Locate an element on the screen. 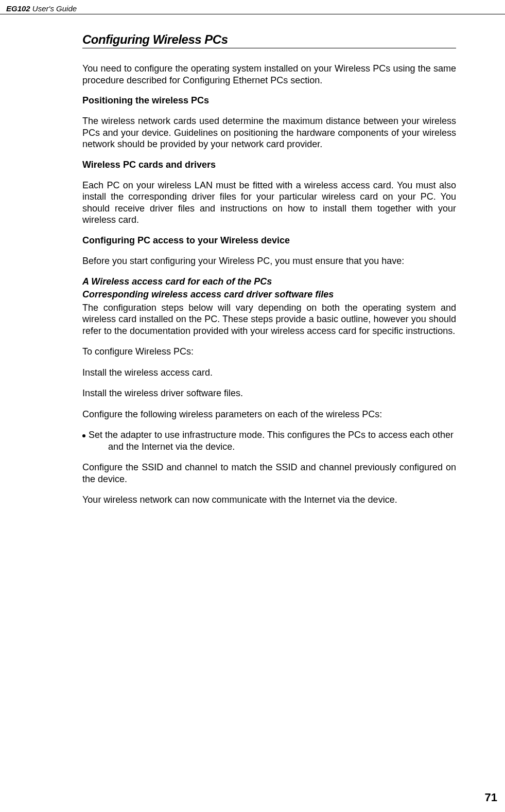  bullet-infrastructure: Set the adapter to use infrastructure mo… is located at coordinates (269, 440).